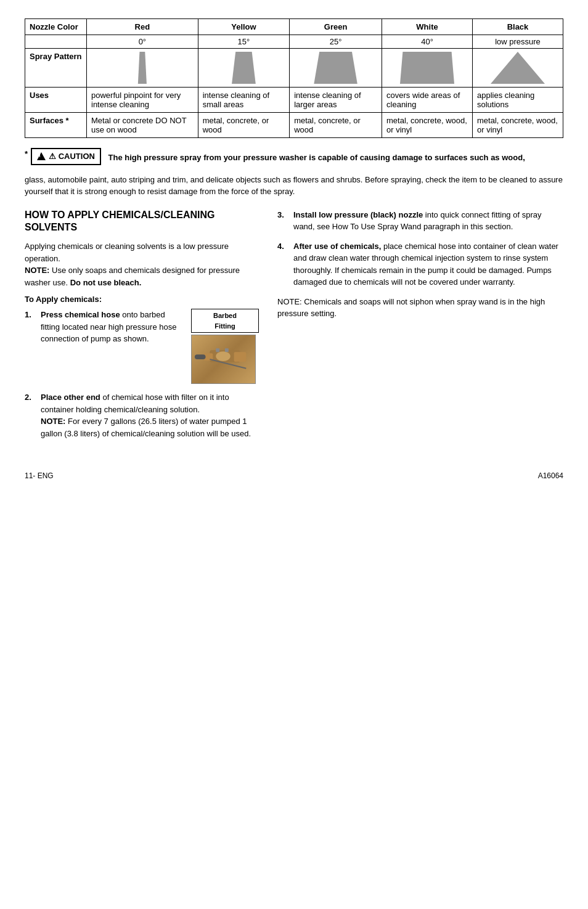 This screenshot has width=588, height=909. What do you see at coordinates (142, 222) in the screenshot?
I see `section-title: HOW TO APPLY CHEMICALS/CLEANING SOLVENTS` at bounding box center [142, 222].